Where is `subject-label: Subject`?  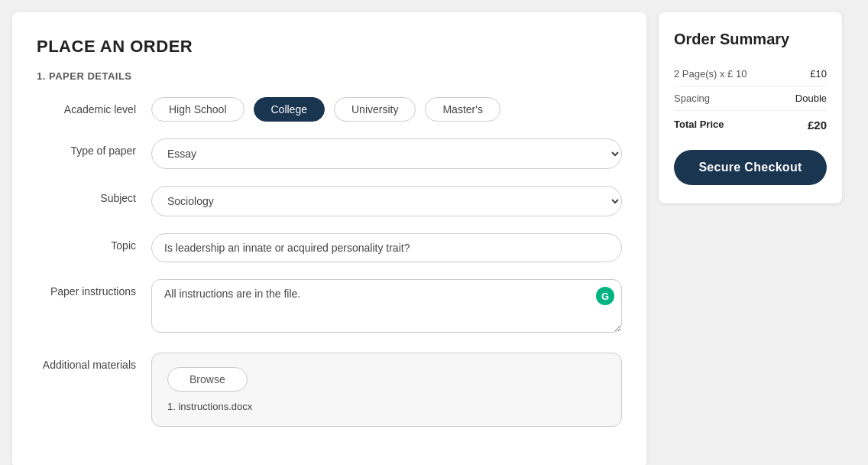
subject-label: Subject is located at coordinates (86, 195).